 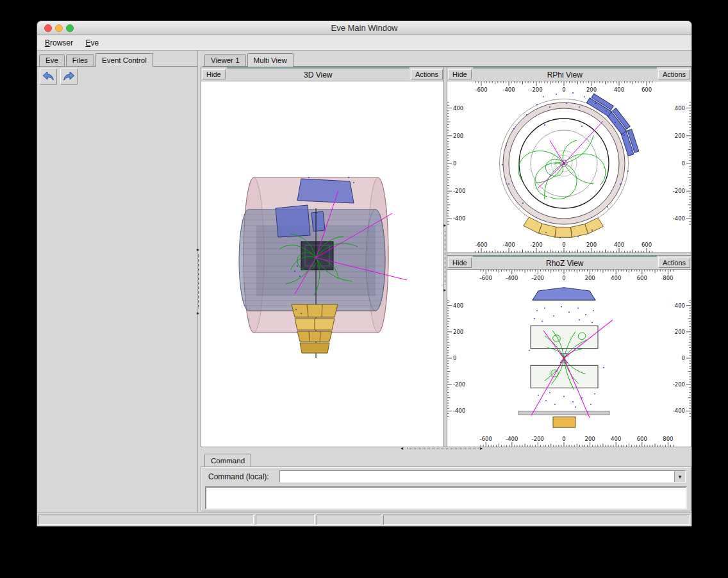 What do you see at coordinates (569, 263) in the screenshot?
I see `view-header-rhoz: Hide RhoZ View Actions` at bounding box center [569, 263].